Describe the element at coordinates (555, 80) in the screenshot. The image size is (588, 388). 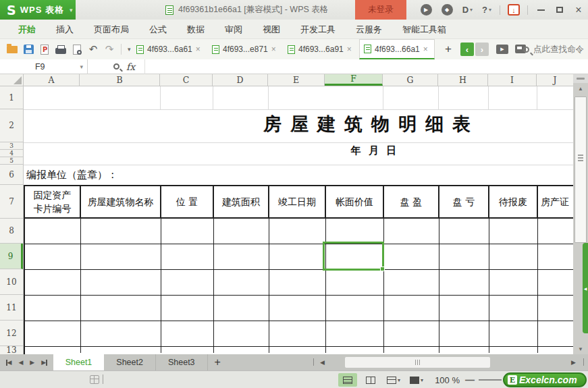
I see `column-header-J: J` at that location.